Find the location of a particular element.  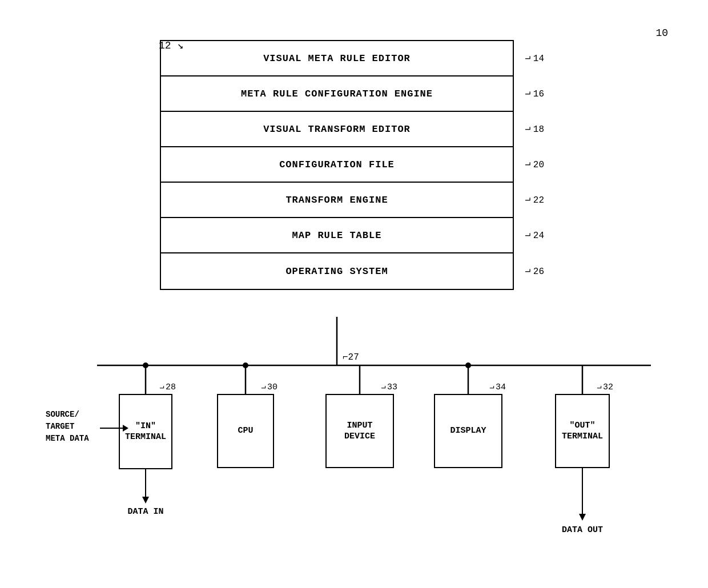

data-in-label: DATA IN is located at coordinates (146, 512).